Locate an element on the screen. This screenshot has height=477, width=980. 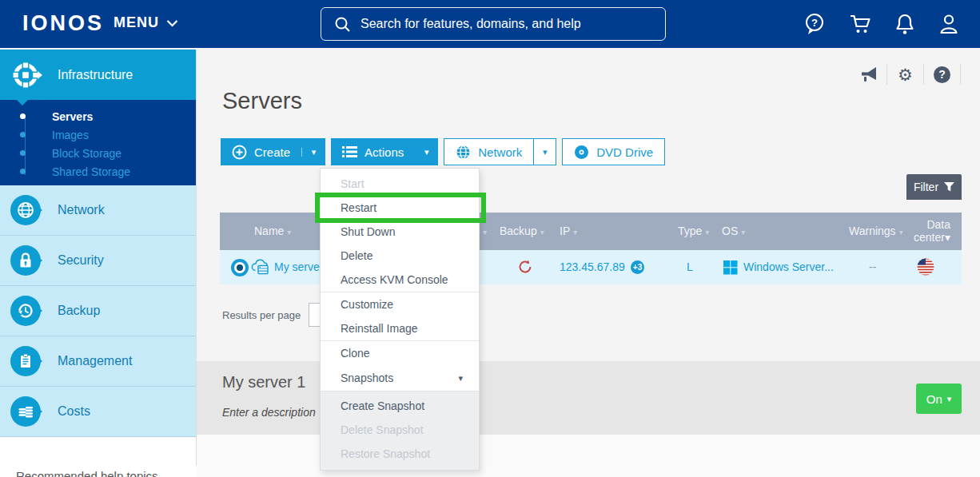
actions-dropdown-menu: Start Restart Shut Down Delete Access KV… is located at coordinates (400, 320).